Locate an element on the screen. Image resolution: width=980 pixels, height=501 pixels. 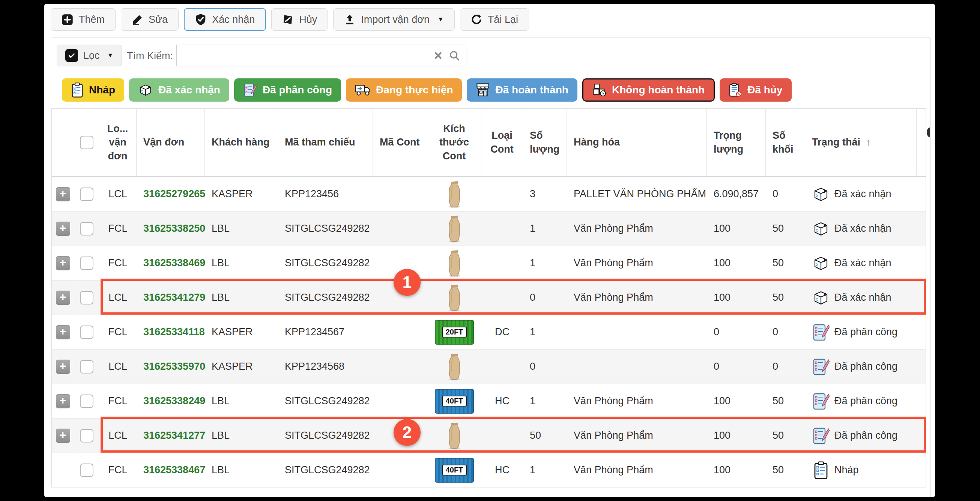
status-filter-not-completed: Không hoàn thành is located at coordinates (649, 90).